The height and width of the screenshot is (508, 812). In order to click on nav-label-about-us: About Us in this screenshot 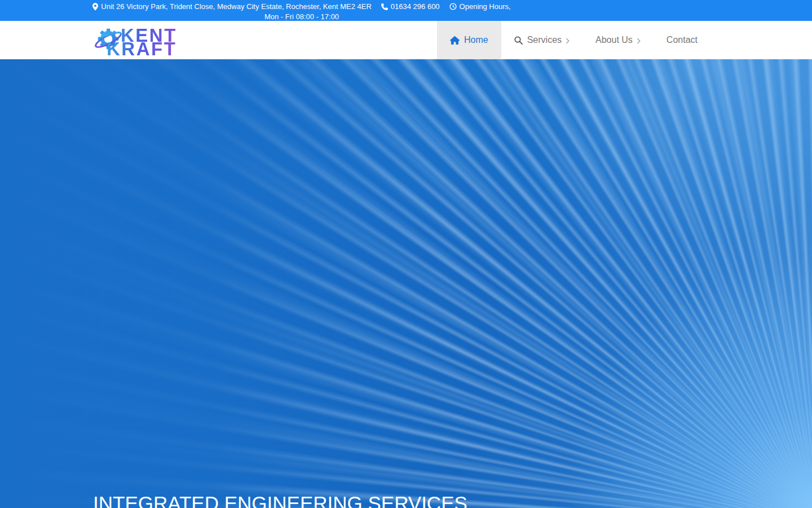, I will do `click(614, 40)`.